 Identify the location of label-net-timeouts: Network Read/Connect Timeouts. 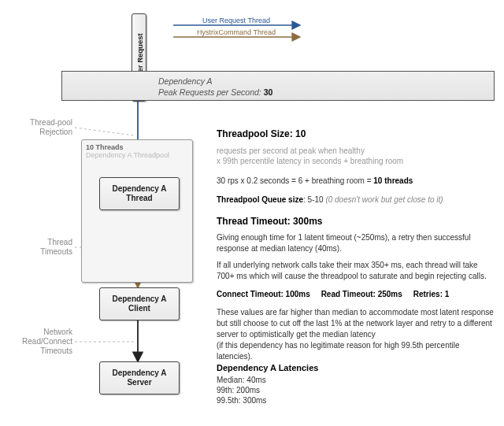
(40, 342).